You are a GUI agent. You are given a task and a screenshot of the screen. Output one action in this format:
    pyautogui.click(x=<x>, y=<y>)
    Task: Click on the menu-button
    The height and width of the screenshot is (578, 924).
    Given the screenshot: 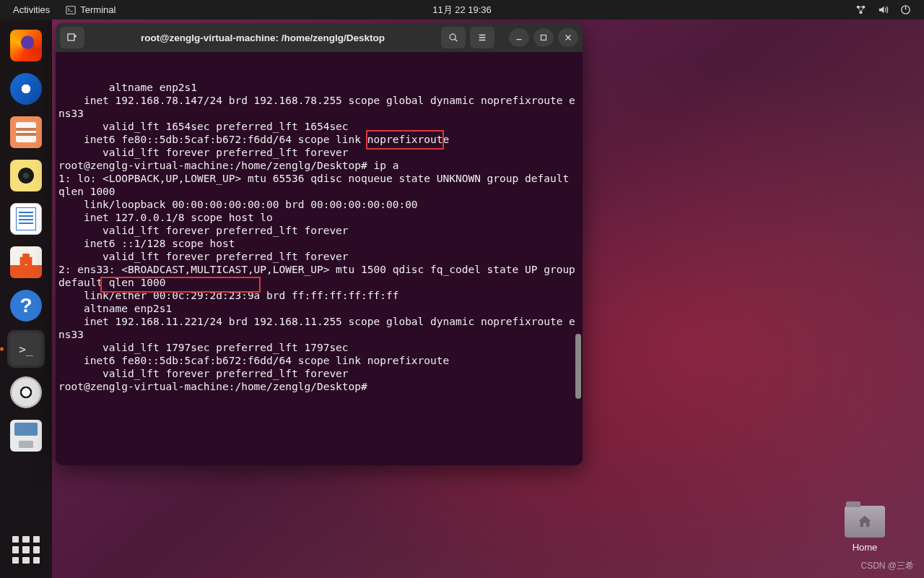 What is the action you would take?
    pyautogui.click(x=482, y=38)
    